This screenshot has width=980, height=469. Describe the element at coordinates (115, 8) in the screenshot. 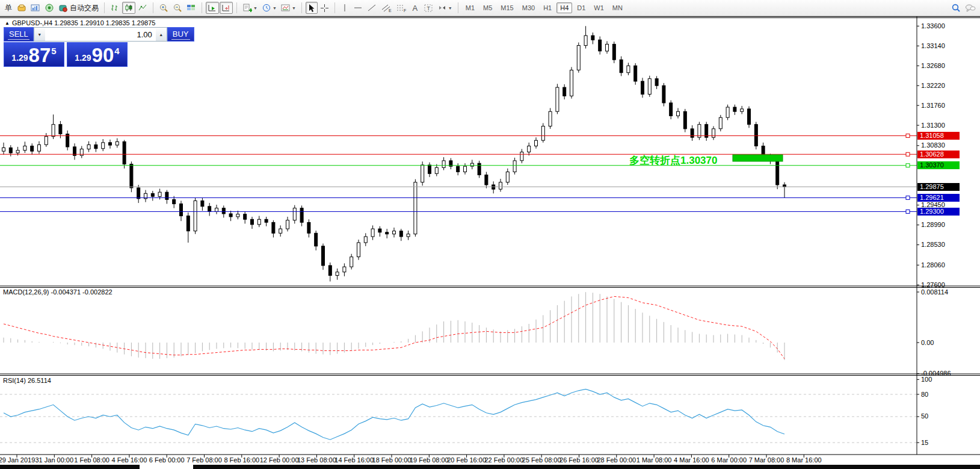

I see `bar-chart-icon` at that location.